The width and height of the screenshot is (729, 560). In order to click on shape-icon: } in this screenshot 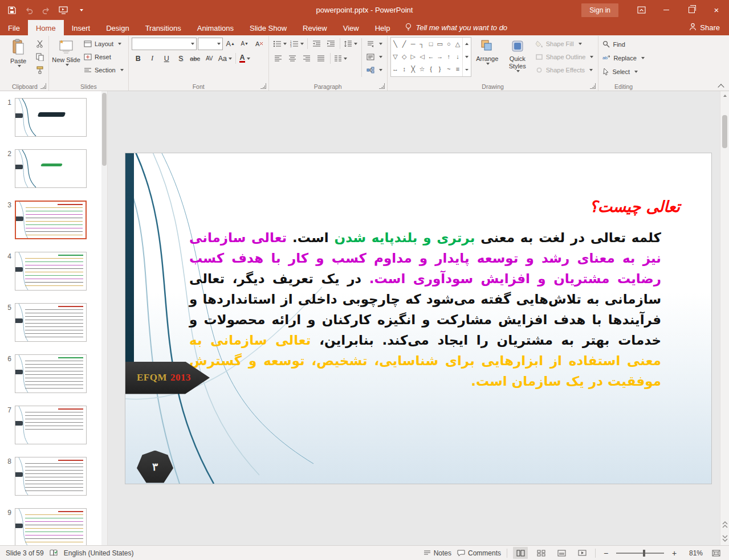, I will do `click(440, 69)`.